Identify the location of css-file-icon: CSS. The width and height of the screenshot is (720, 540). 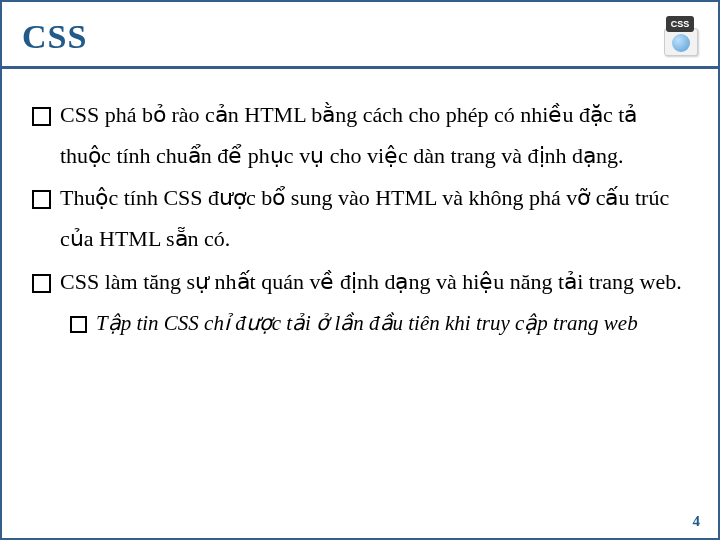
(675, 37).